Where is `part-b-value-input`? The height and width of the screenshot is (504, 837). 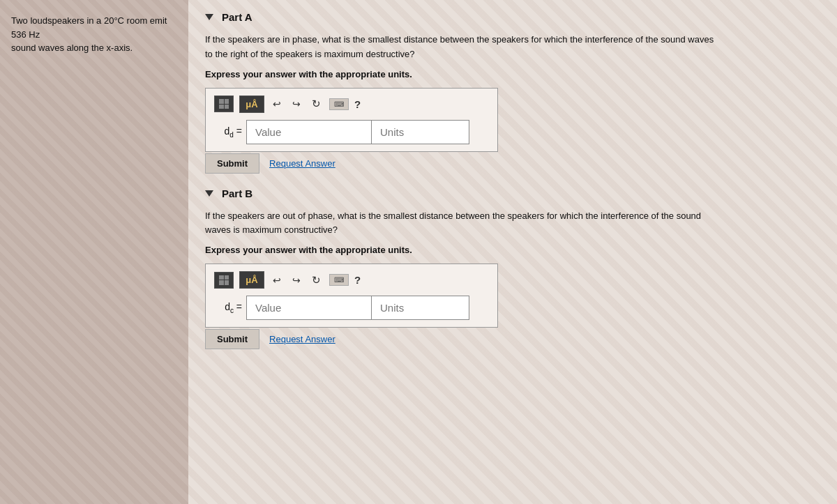
part-b-value-input is located at coordinates (309, 308).